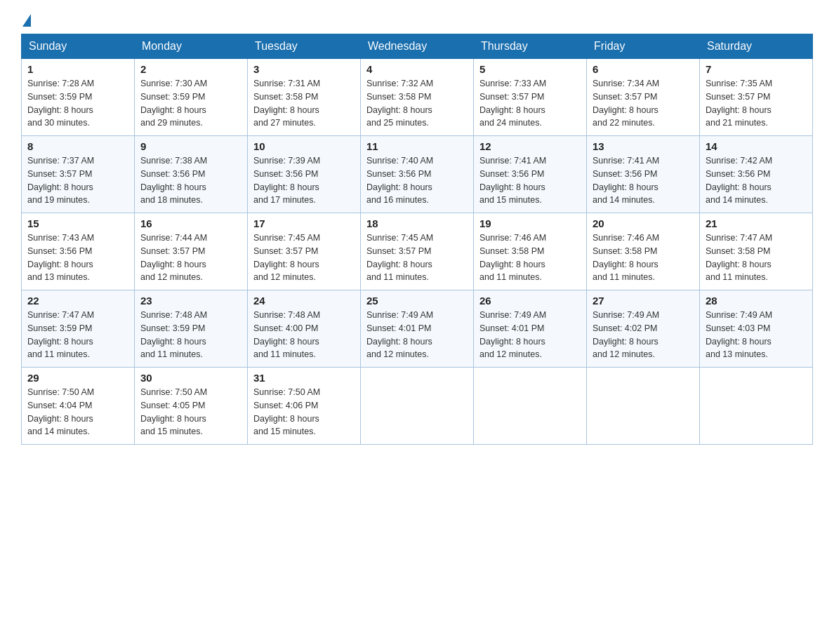  Describe the element at coordinates (756, 146) in the screenshot. I see `day-number: 14` at that location.